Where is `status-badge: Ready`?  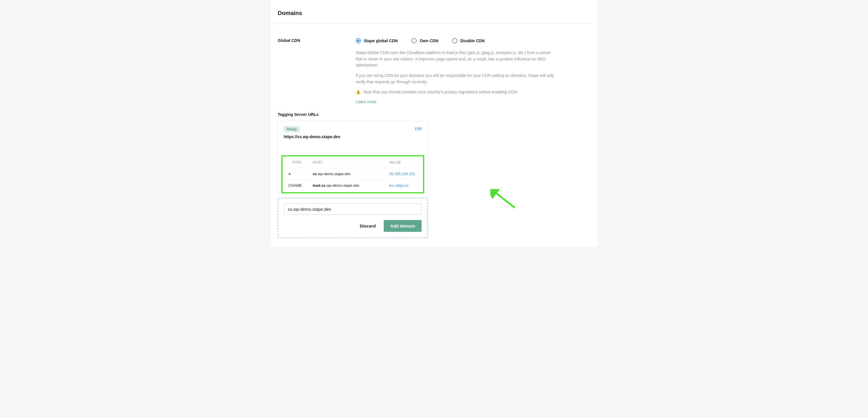 status-badge: Ready is located at coordinates (292, 129).